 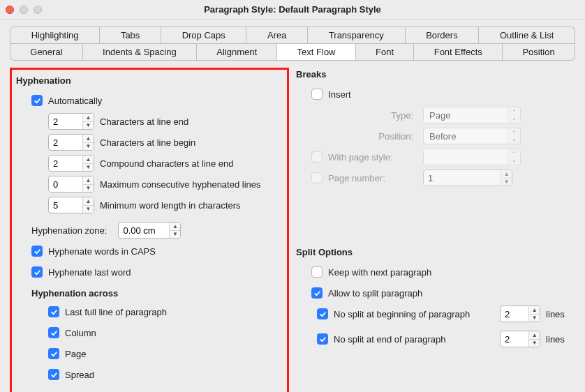 What do you see at coordinates (170, 205) in the screenshot?
I see `min-word-label: Minimum word length in characters` at bounding box center [170, 205].